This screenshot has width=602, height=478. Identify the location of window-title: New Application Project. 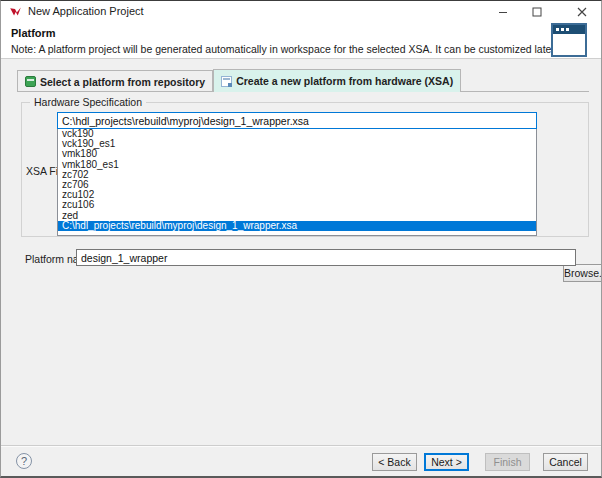
(86, 11).